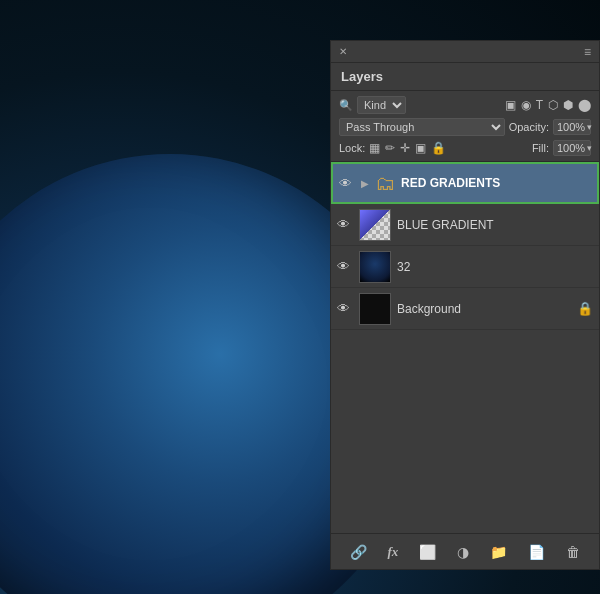 The width and height of the screenshot is (600, 594). What do you see at coordinates (498, 552) in the screenshot?
I see `new-group-icon: 📁` at bounding box center [498, 552].